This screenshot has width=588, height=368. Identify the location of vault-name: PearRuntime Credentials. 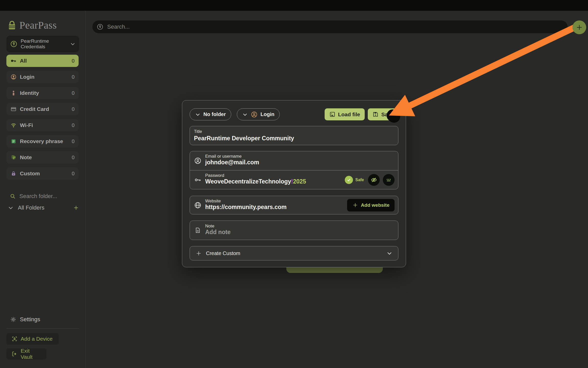
(44, 44).